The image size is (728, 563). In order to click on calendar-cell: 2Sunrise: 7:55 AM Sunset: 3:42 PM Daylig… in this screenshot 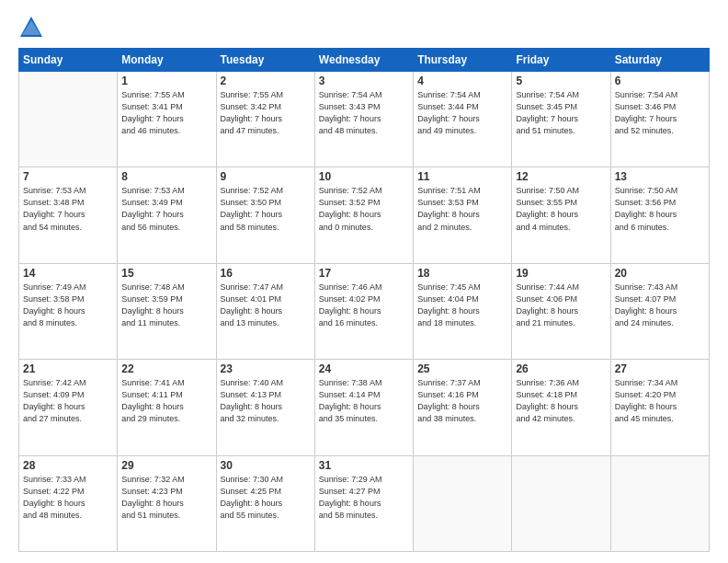, I will do `click(265, 120)`.